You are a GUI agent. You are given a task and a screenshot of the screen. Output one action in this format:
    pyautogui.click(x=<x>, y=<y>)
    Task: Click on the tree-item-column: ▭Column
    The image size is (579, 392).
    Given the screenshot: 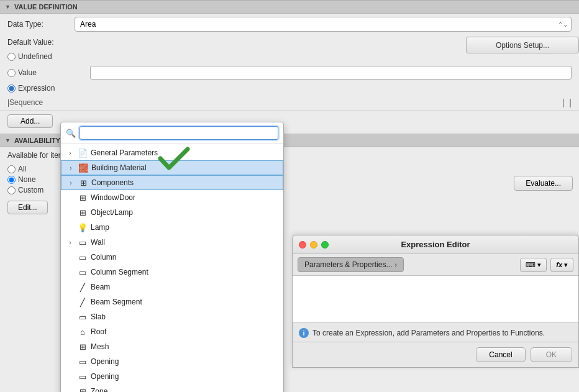 What is the action you would take?
    pyautogui.click(x=172, y=257)
    